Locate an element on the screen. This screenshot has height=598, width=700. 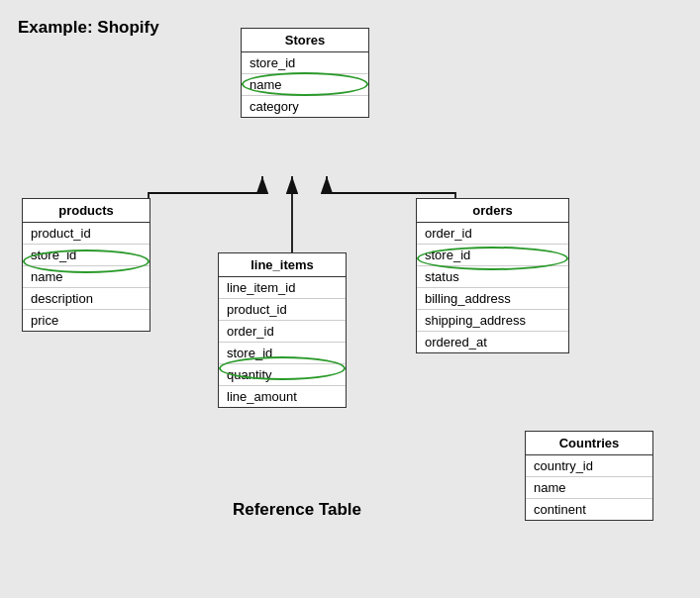
orders-row-shipping_address: shipping_address is located at coordinates (493, 321).